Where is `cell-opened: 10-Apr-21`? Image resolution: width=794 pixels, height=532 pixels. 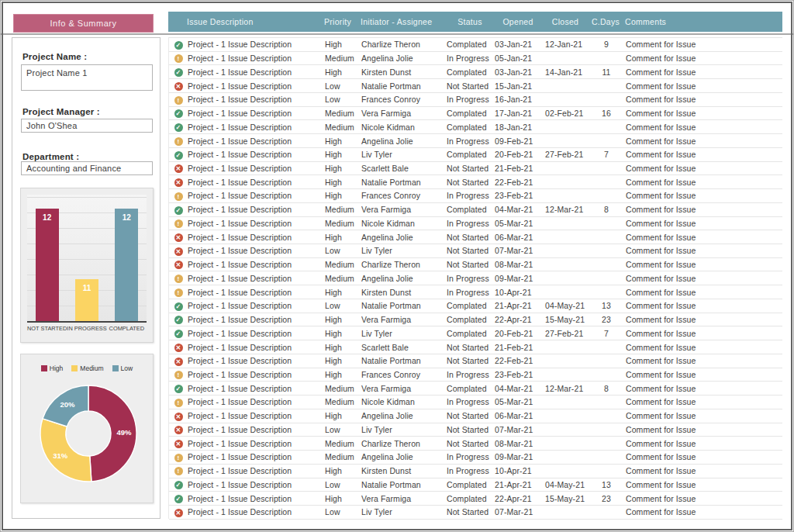 cell-opened: 10-Apr-21 is located at coordinates (519, 292).